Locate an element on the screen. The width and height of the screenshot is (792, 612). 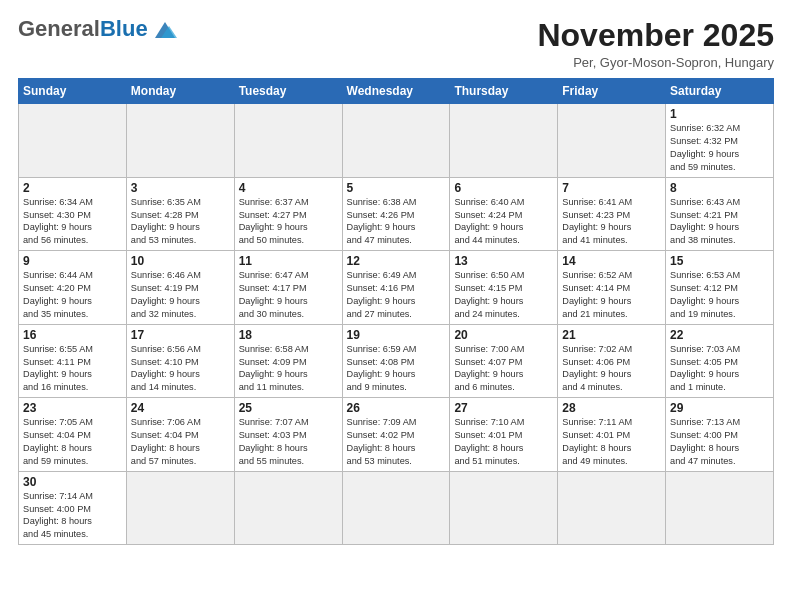
day-22: 22 Sunrise: 7:03 AMSunset: 4:05 PMDaylig… is located at coordinates (720, 361).